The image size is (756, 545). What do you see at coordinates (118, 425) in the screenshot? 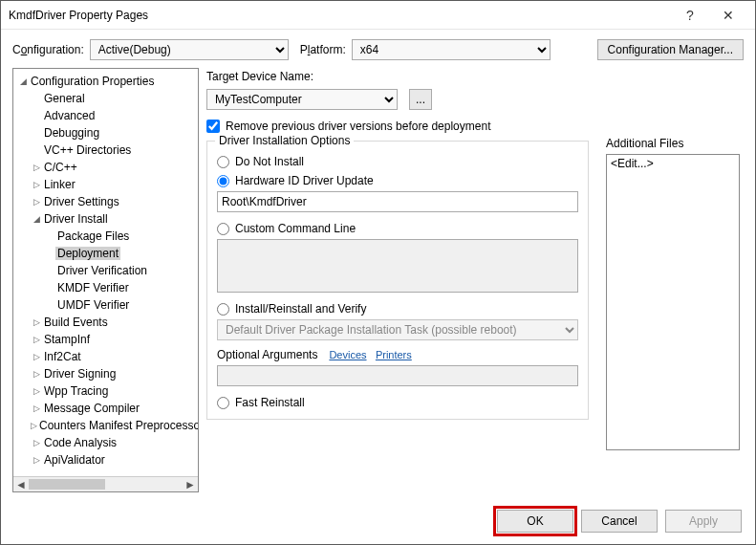
I see `tree-node-label: Counters Manifest Preprocessor` at bounding box center [118, 425].